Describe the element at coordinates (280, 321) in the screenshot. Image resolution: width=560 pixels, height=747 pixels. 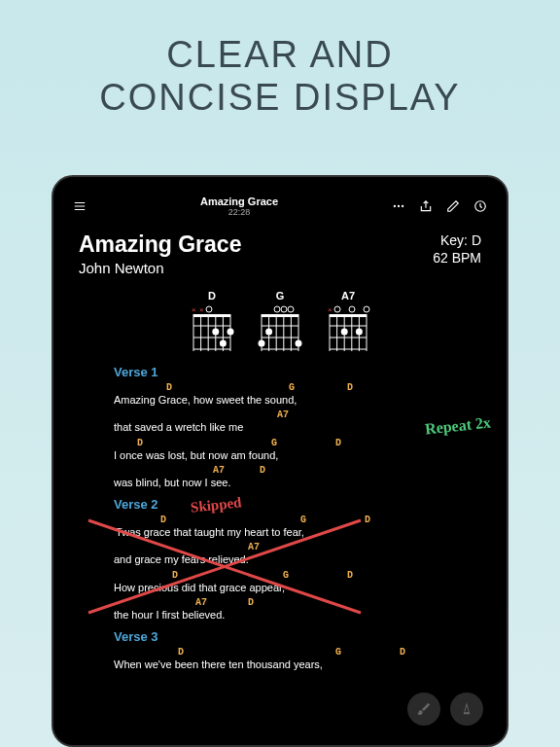
I see `chord-g: G` at that location.